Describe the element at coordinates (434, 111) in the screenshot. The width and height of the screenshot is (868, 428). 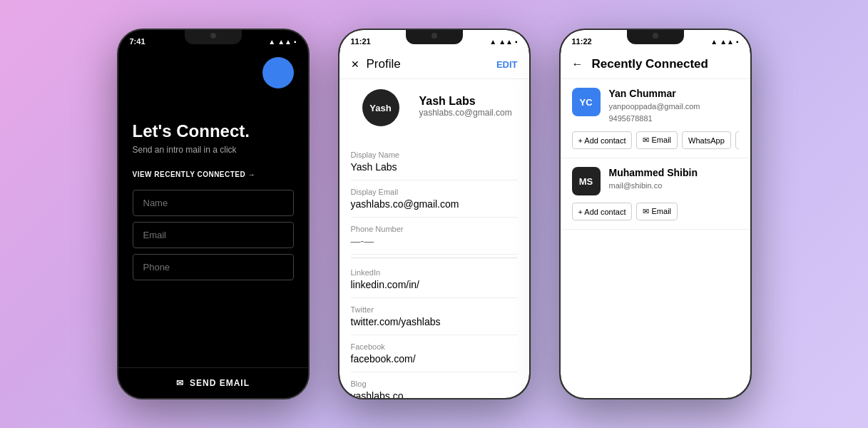
I see `profile-avatar-row: Yash Yash Labs yashlabs.co@gmail.com` at that location.